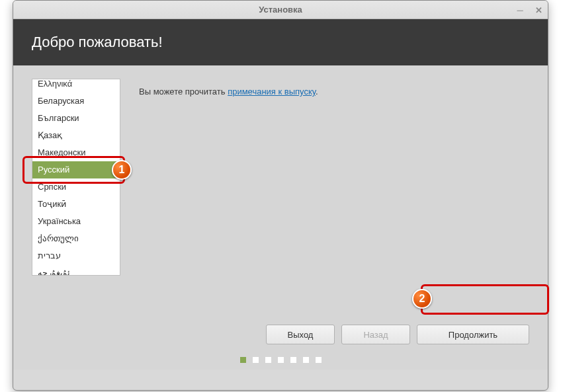 Image resolution: width=561 pixels, height=392 pixels. What do you see at coordinates (529, 10) in the screenshot?
I see `window-controls: ─ ✕` at bounding box center [529, 10].